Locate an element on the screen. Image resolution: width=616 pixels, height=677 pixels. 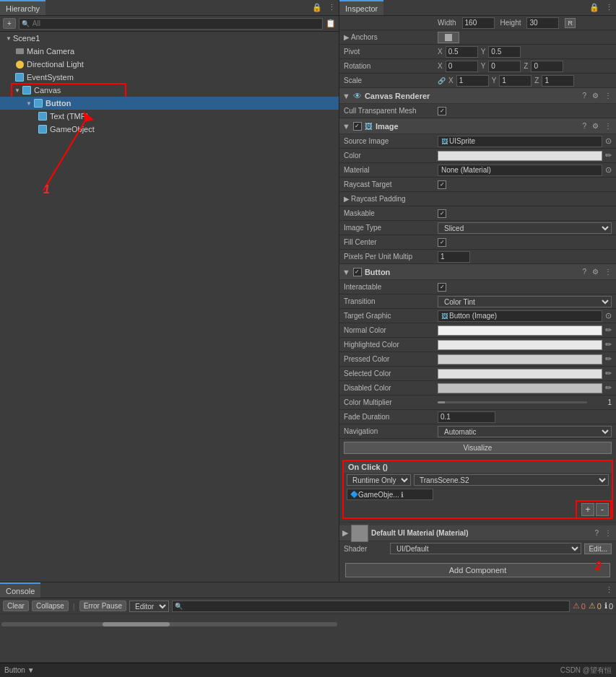
hierarchy-text-tmp: Text (TMP) is located at coordinates (169, 116).